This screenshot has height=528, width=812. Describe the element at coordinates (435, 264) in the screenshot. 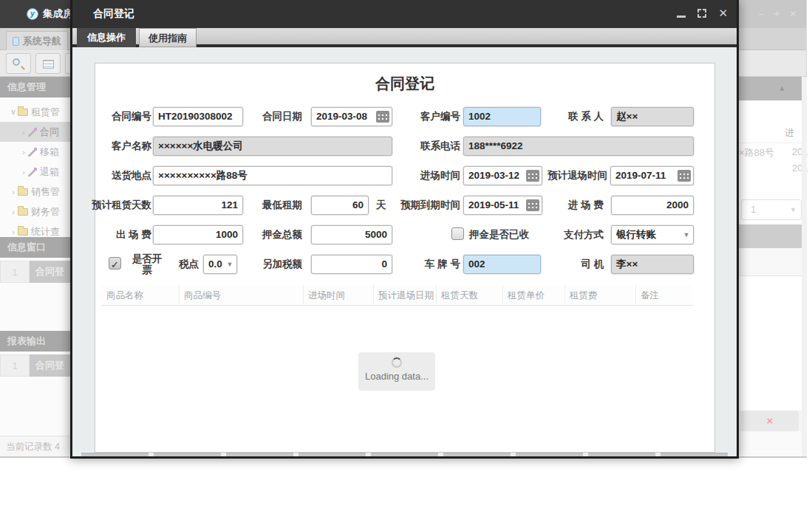

I see `plate-no-label: 车 牌 号` at that location.